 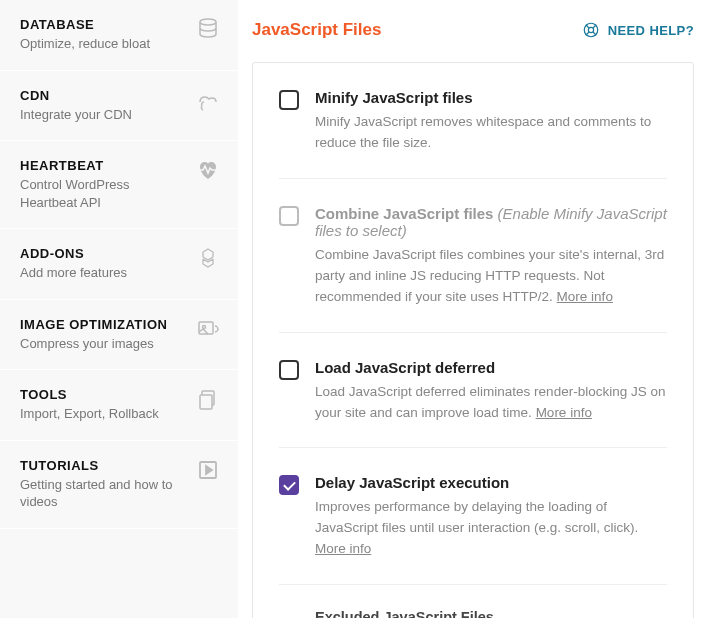 I want to click on image-icon, so click(x=208, y=329).